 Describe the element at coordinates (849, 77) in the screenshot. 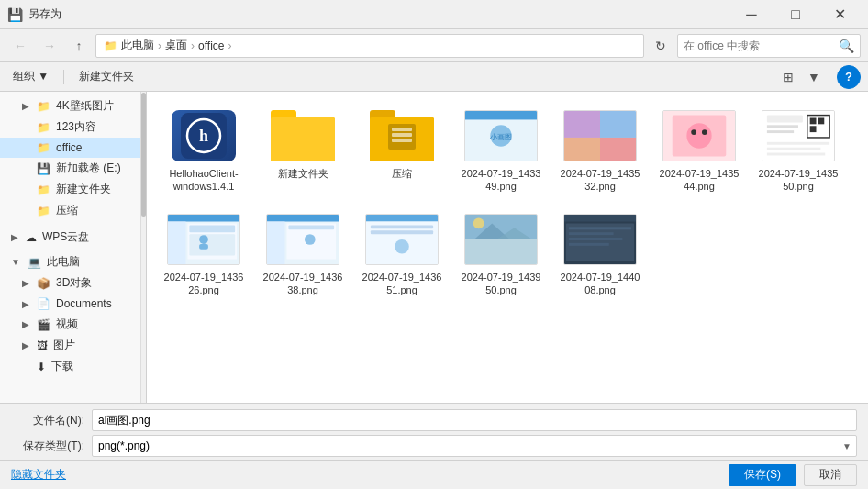

I see `help-button: ?` at that location.